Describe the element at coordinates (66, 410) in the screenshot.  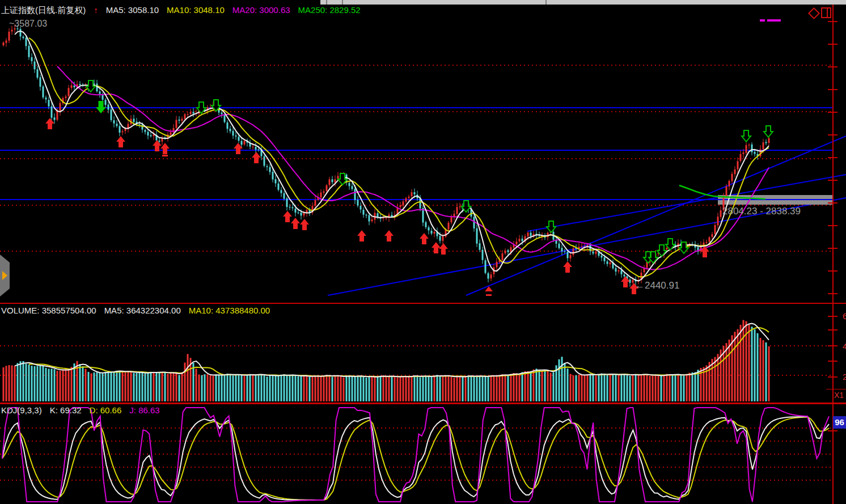
I see `kdj-k-value: K: 69.32` at that location.